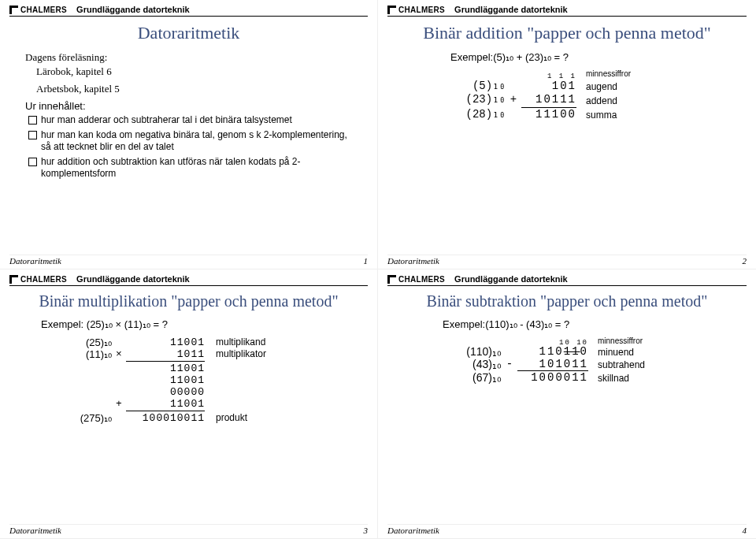 This screenshot has width=756, height=539. I want to click on subtrahend-label: subtrahend, so click(632, 365).